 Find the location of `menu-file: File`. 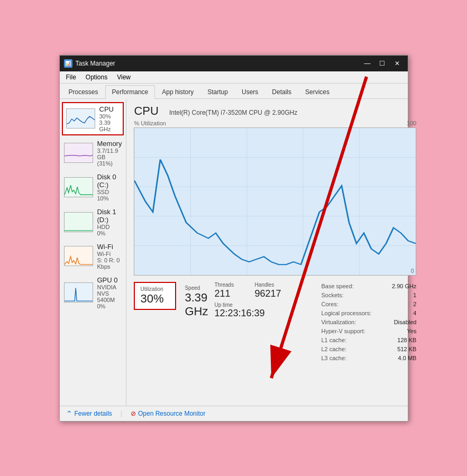

menu-file: File is located at coordinates (71, 77).